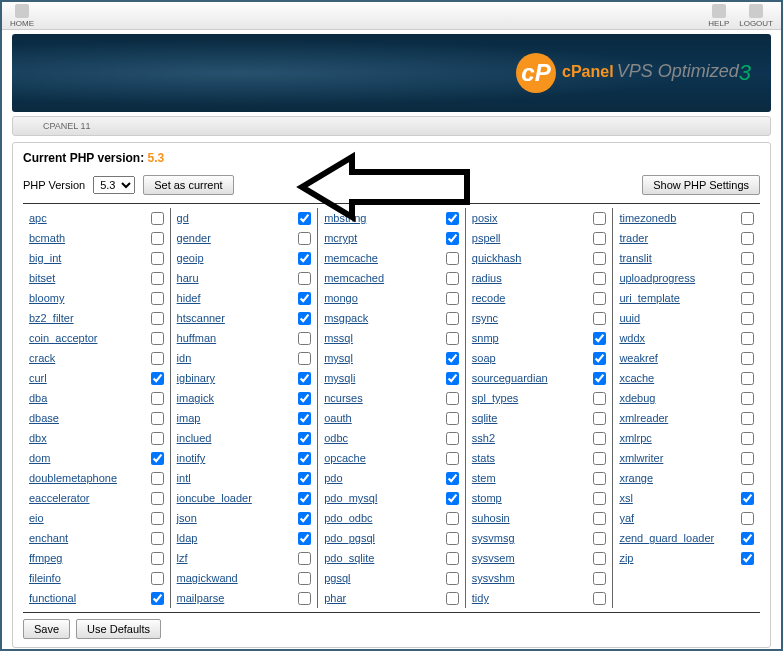 Image resolution: width=783 pixels, height=651 pixels. I want to click on extension-functional: functional, so click(96, 598).